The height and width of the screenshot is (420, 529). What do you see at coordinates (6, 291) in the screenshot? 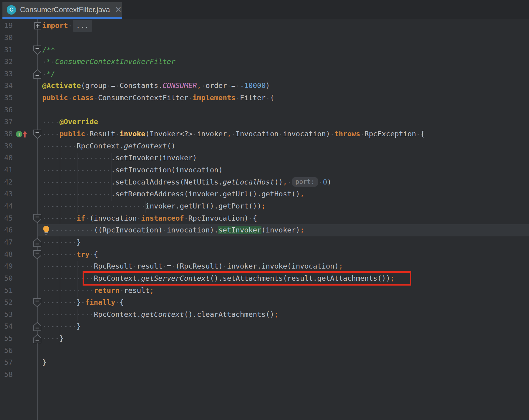
I see `line-number: 51` at bounding box center [6, 291].